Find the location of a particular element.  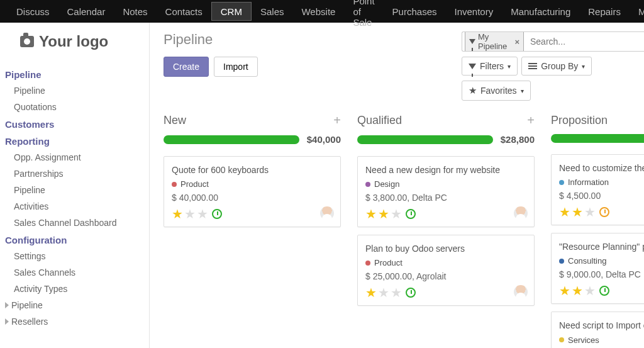

nav-calendar: Calendar is located at coordinates (87, 11).